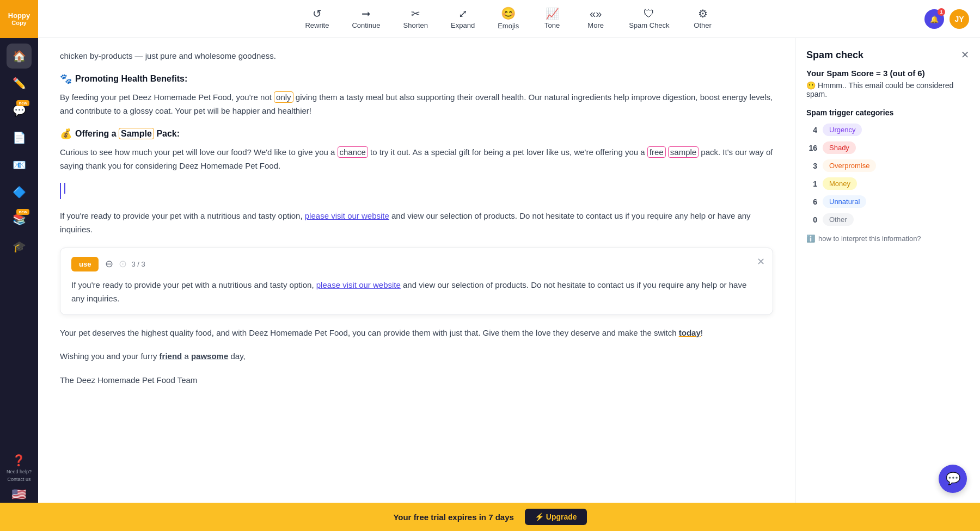 The width and height of the screenshot is (980, 531). I want to click on group-icon: 🔷, so click(20, 192).